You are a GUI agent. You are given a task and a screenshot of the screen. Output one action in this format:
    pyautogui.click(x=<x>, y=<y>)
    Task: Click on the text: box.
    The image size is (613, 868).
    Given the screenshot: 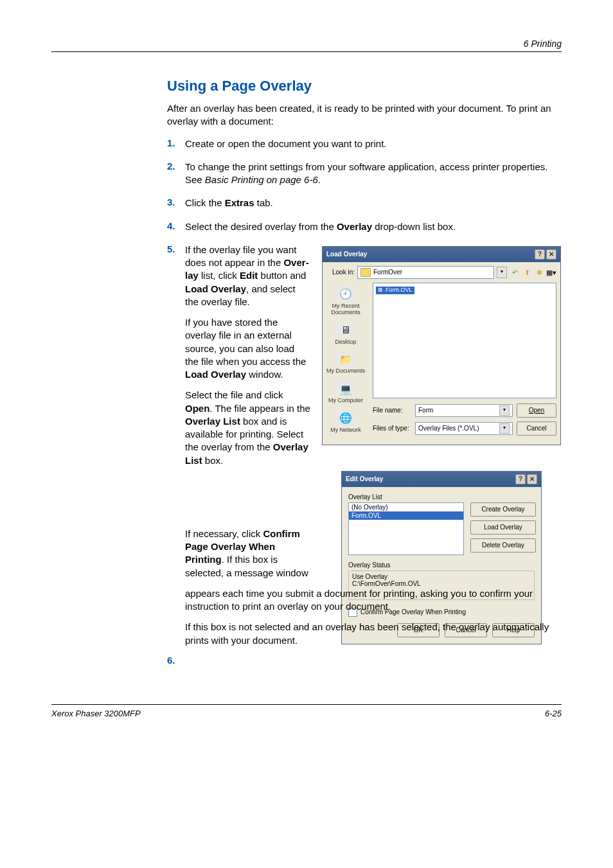 What is the action you would take?
    pyautogui.click(x=213, y=460)
    